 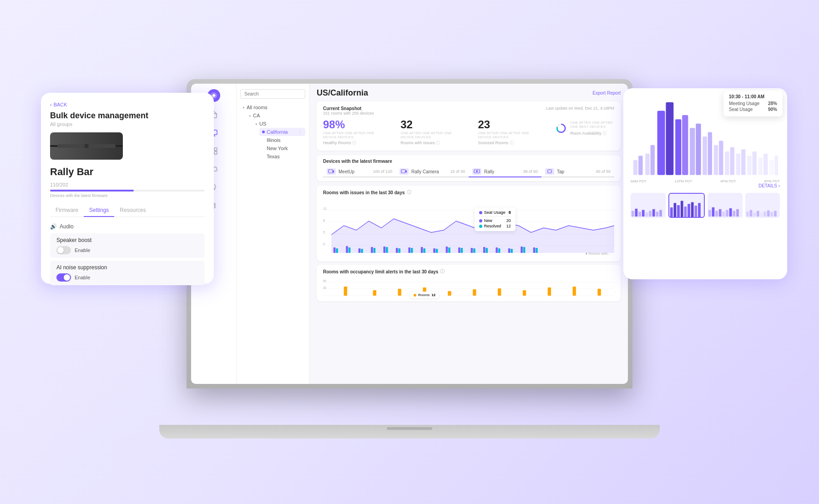 What do you see at coordinates (592, 125) in the screenshot?
I see `availability-sublabel: ONE AFTER ONE AFTER ONE BEST DEVICES` at bounding box center [592, 125].